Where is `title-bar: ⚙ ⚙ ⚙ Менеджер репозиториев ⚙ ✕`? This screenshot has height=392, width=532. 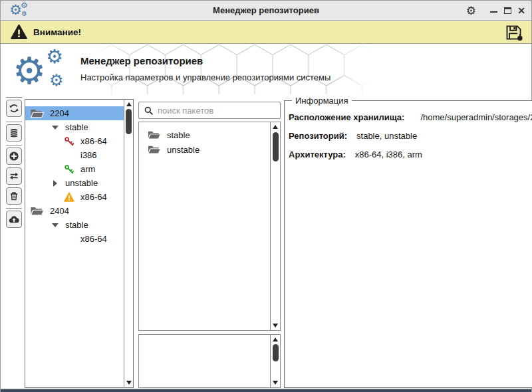
title-bar: ⚙ ⚙ ⚙ Менеджер репозиториев ⚙ ✕ is located at coordinates (266, 11).